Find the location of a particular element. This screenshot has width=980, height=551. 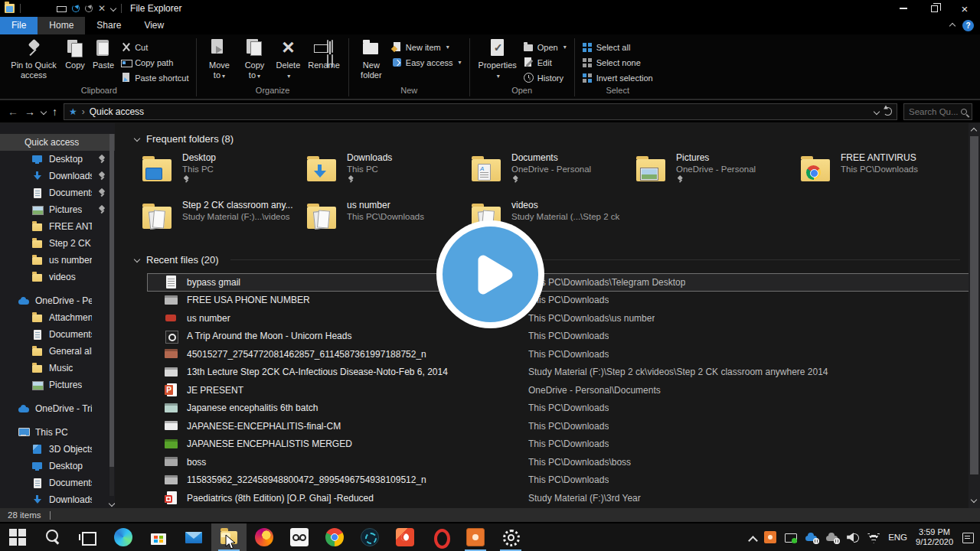

onedrive-cloud: OneDrive - Personal is located at coordinates (57, 301).